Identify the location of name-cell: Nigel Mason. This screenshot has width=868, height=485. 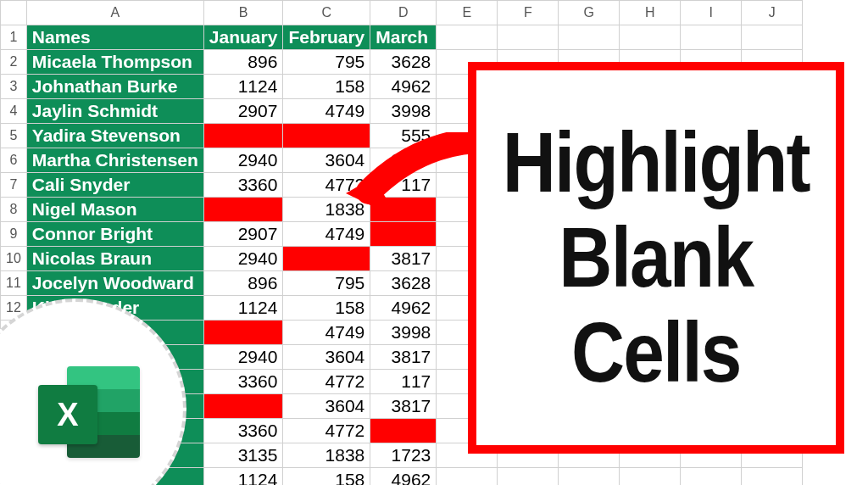
(115, 210).